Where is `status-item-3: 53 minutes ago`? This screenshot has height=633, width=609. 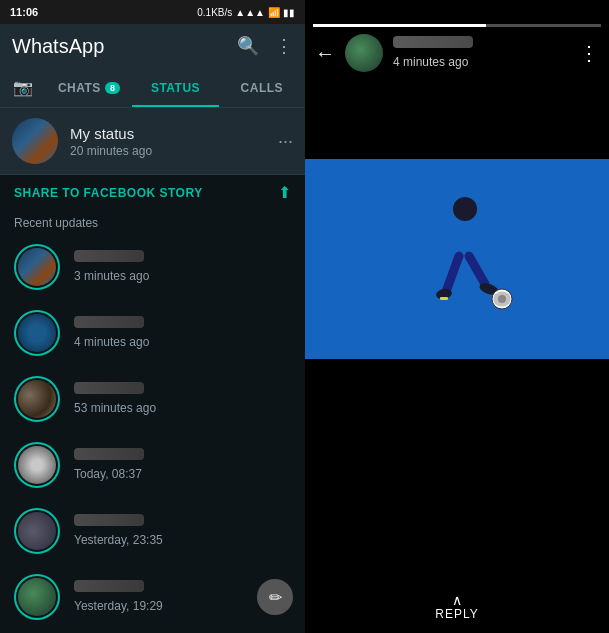
status-item-3: 53 minutes ago is located at coordinates (152, 399).